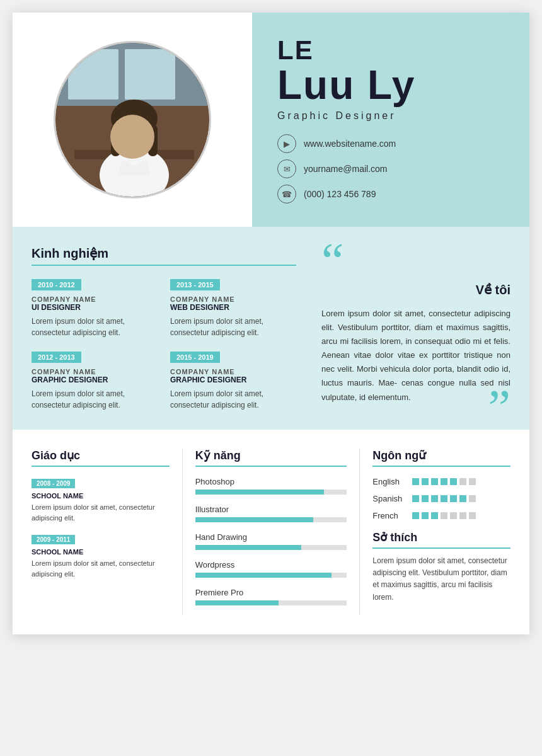 The image size is (542, 756). Describe the element at coordinates (391, 169) in the screenshot. I see `contact-email: ✉ yourname@mail.com` at that location.